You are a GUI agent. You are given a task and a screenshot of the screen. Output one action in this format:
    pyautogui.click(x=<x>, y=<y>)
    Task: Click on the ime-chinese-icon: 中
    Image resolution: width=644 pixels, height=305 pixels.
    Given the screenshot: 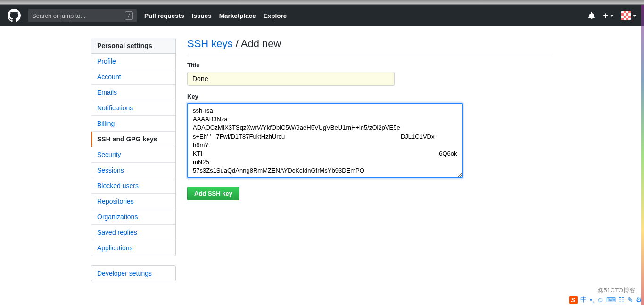 What is the action you would take?
    pyautogui.click(x=584, y=300)
    